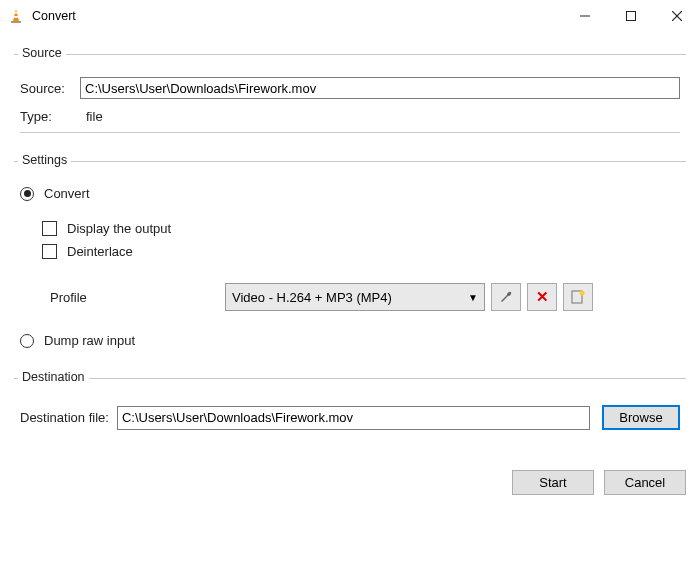 This screenshot has width=700, height=576. I want to click on settings-group-label: Settings, so click(44, 160).